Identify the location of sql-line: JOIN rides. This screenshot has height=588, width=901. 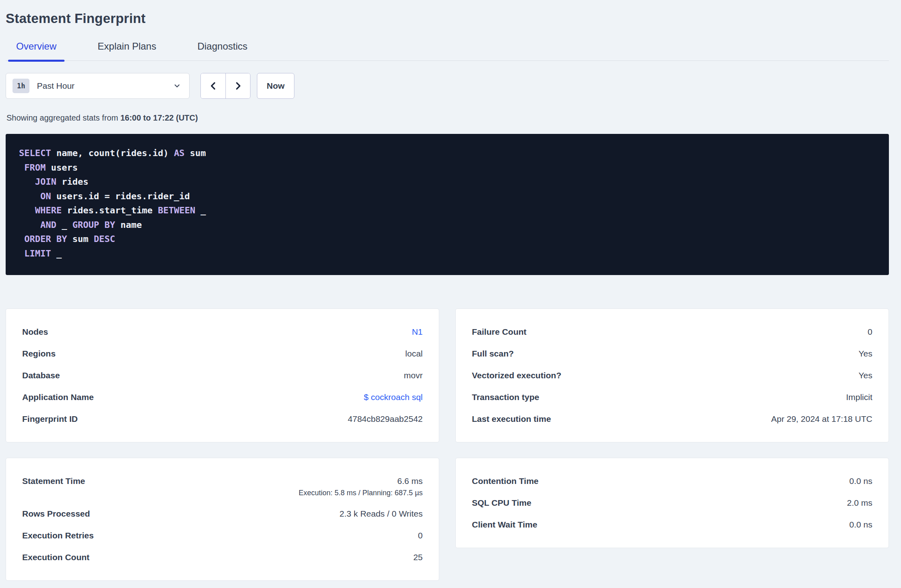
(446, 182).